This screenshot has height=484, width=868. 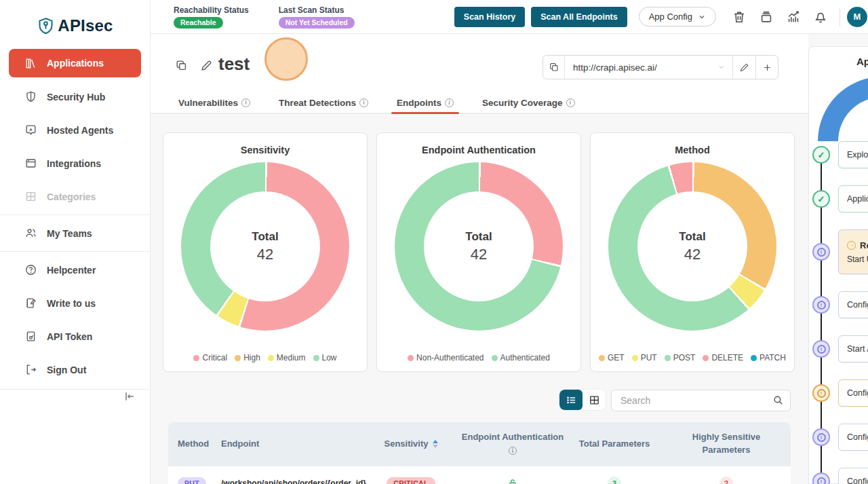 I want to click on legend-label: GET, so click(x=616, y=358).